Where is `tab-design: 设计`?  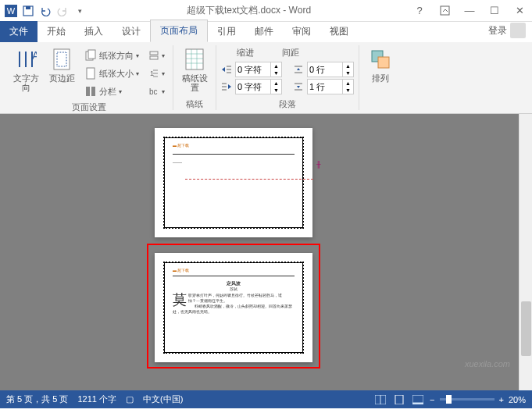 tab-design: 设计 is located at coordinates (131, 31).